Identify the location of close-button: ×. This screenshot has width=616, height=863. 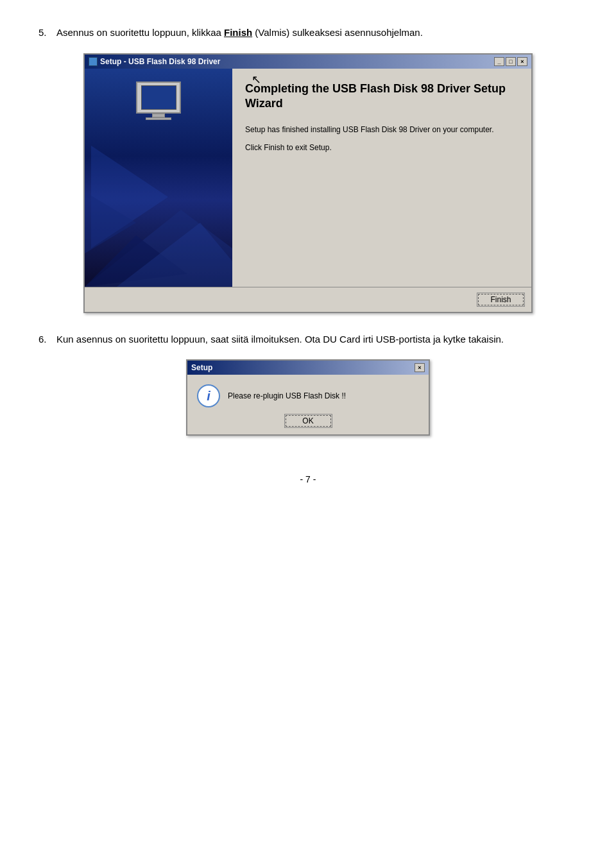
(522, 62).